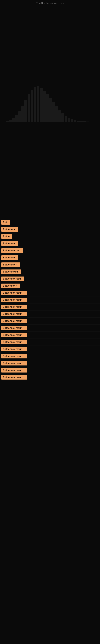 This screenshot has width=100, height=644. I want to click on result-label-9: Bottleneck resu, so click(13, 279).